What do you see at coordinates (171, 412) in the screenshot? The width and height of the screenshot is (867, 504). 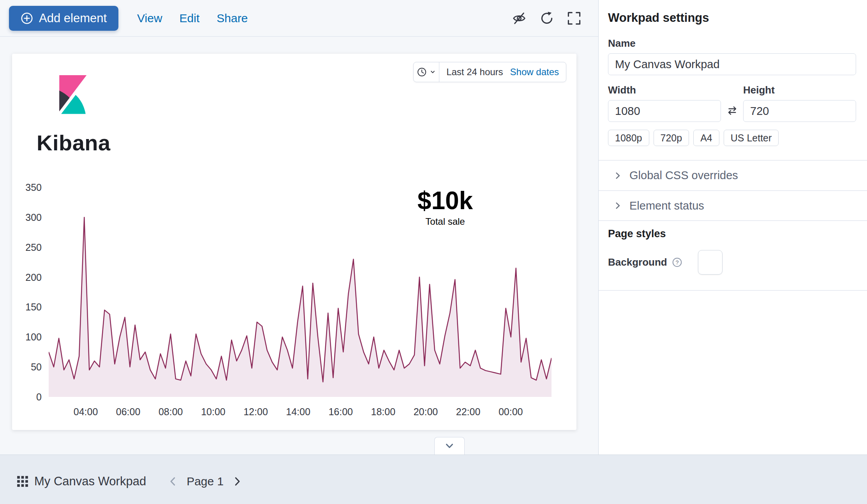 I see `x-tick-label: 08:00` at bounding box center [171, 412].